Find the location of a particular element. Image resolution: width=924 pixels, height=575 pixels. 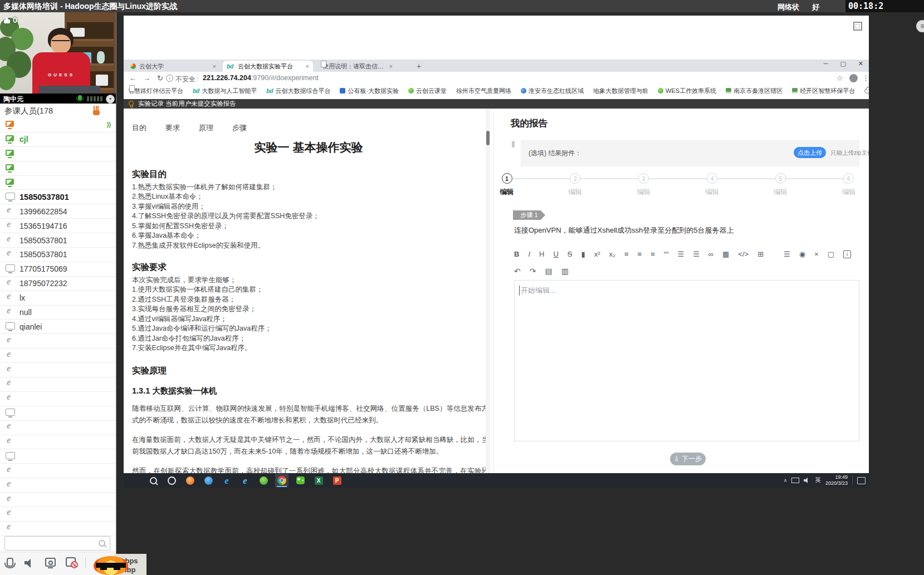

editor-toolbar-icon-info: i is located at coordinates (847, 254).